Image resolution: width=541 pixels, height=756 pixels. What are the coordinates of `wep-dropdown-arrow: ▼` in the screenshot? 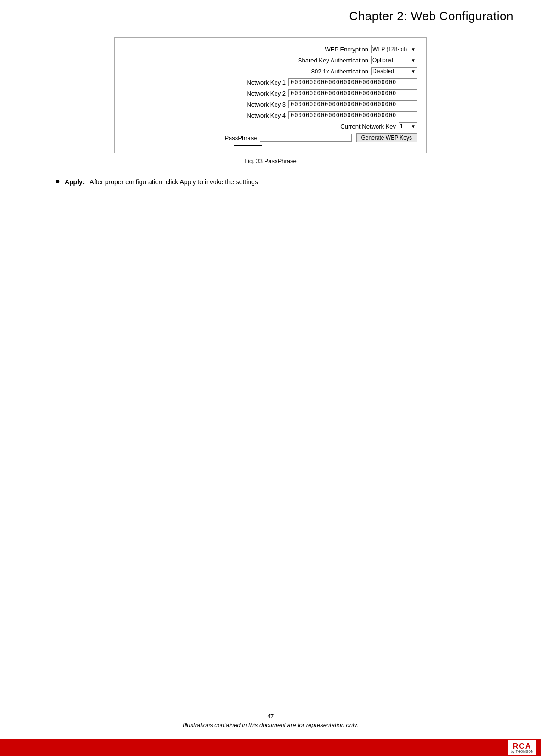 It's located at (413, 50).